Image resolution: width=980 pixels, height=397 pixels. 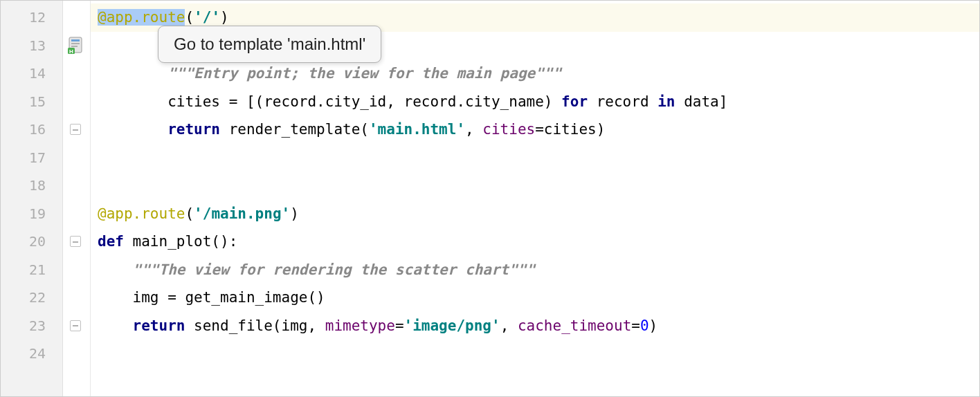 I want to click on code-line: def main_plot():, so click(x=535, y=242).